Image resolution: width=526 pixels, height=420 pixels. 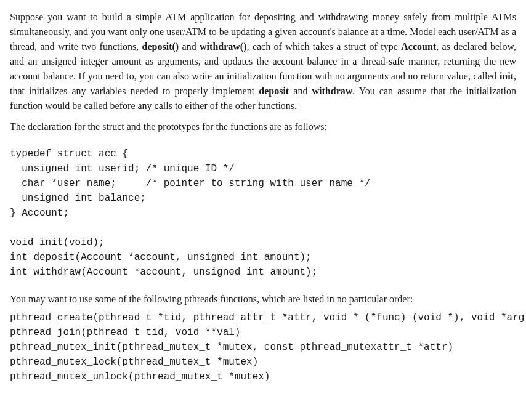 What do you see at coordinates (263, 299) in the screenshot?
I see `pthreads-intro: You may want to use some of the followin…` at bounding box center [263, 299].